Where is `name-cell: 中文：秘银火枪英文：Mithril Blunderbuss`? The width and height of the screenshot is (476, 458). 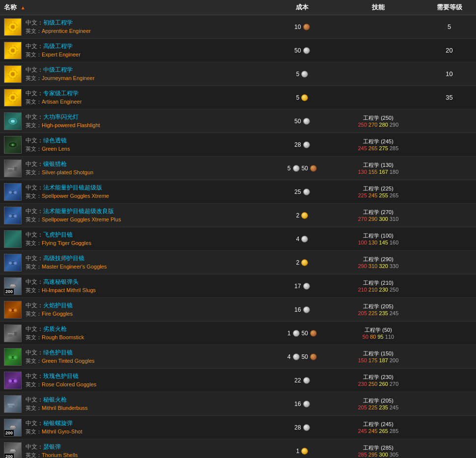 name-cell: 中文：秘银火枪英文：Mithril Blunderbuss is located at coordinates (135, 404).